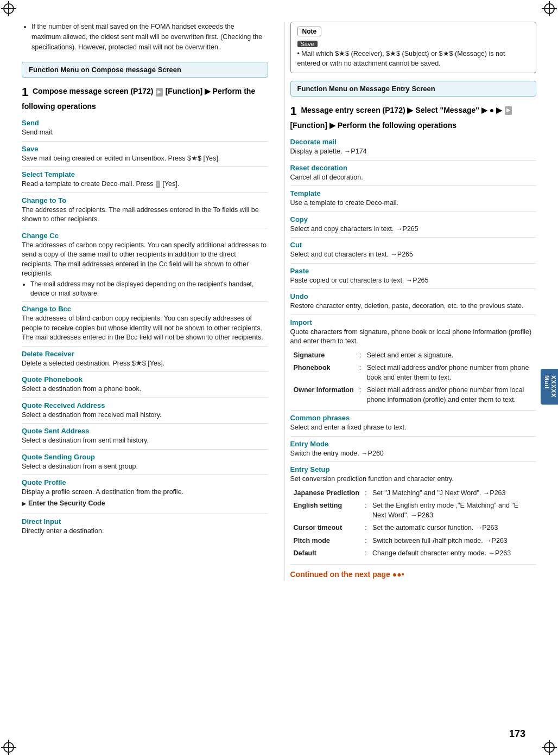 This screenshot has height=756, width=558. I want to click on menu-item-select-template-title: Select Template, so click(145, 175).